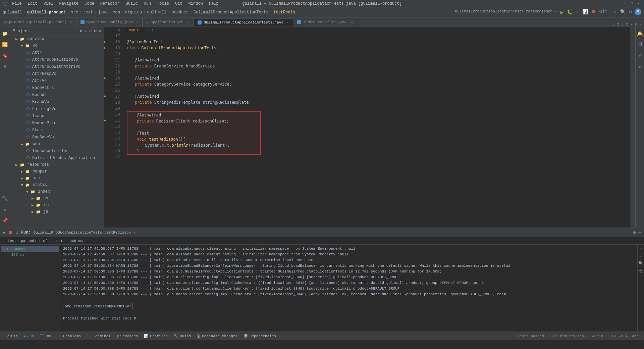  I want to click on build-button: 🔨 Build, so click(182, 336).